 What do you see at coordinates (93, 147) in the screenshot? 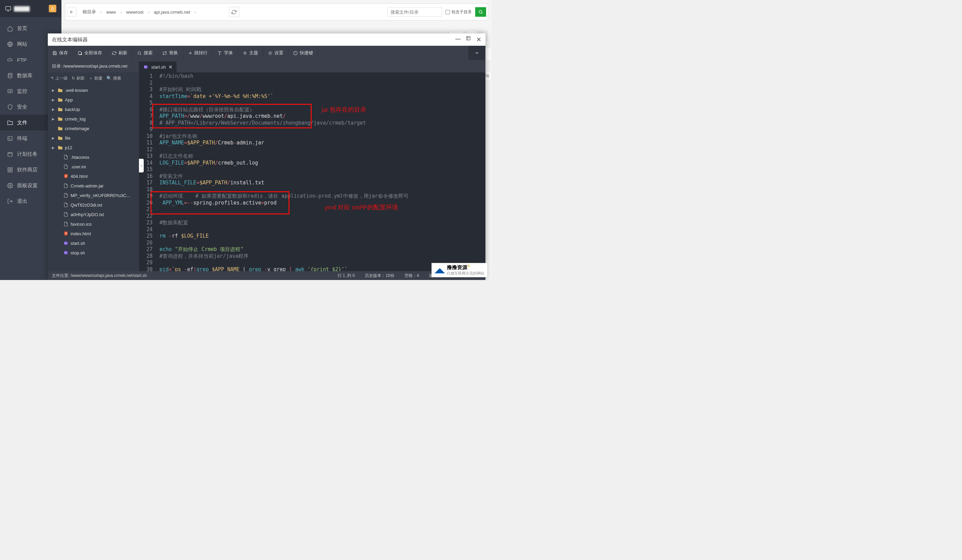
I see `tree-item: ▶p12` at bounding box center [93, 147].